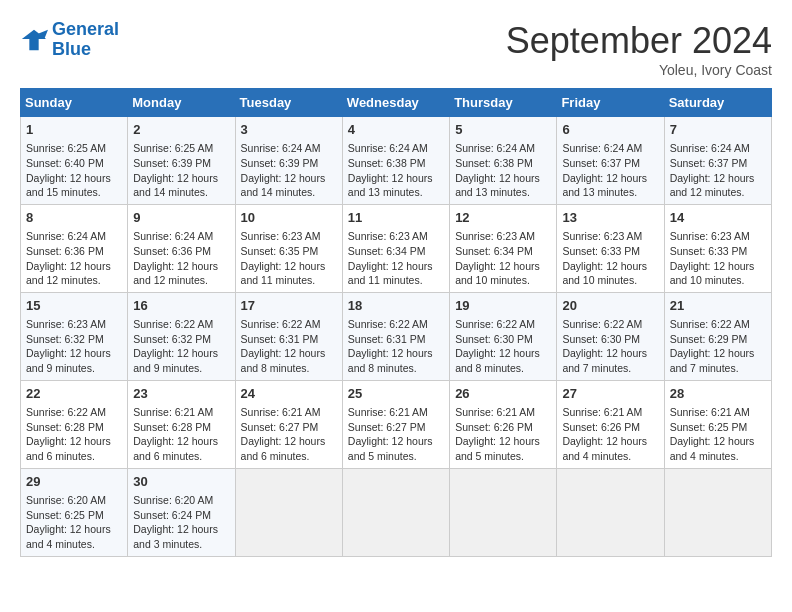 The height and width of the screenshot is (612, 792). What do you see at coordinates (396, 218) in the screenshot?
I see `day-number: 11` at bounding box center [396, 218].